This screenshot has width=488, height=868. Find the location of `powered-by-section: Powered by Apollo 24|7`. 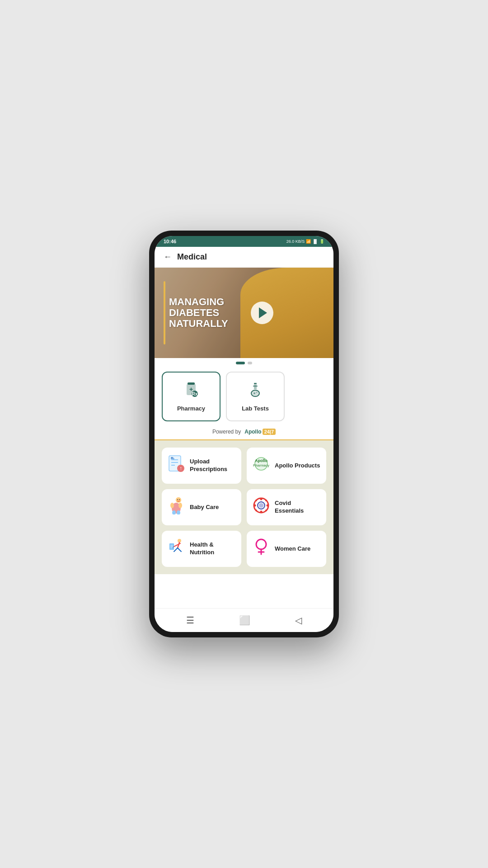

powered-by-section: Powered by Apollo 24|7 is located at coordinates (244, 433).